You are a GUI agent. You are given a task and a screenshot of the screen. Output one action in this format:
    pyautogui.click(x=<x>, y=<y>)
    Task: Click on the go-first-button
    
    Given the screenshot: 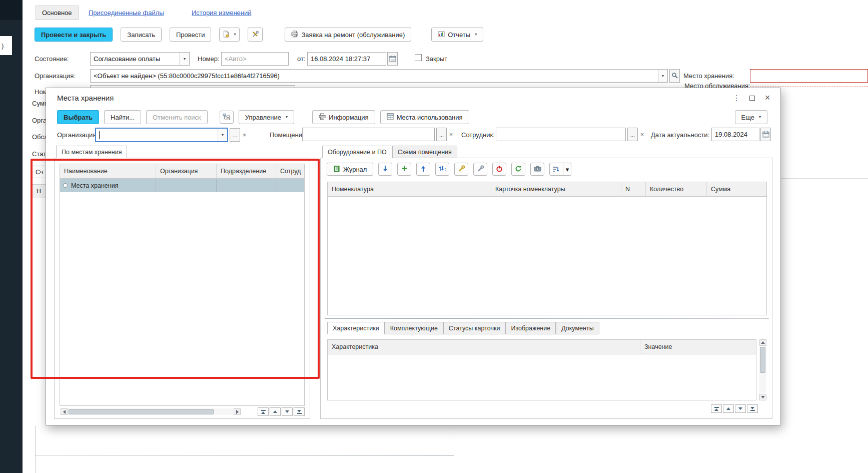 What is the action you would take?
    pyautogui.click(x=263, y=411)
    